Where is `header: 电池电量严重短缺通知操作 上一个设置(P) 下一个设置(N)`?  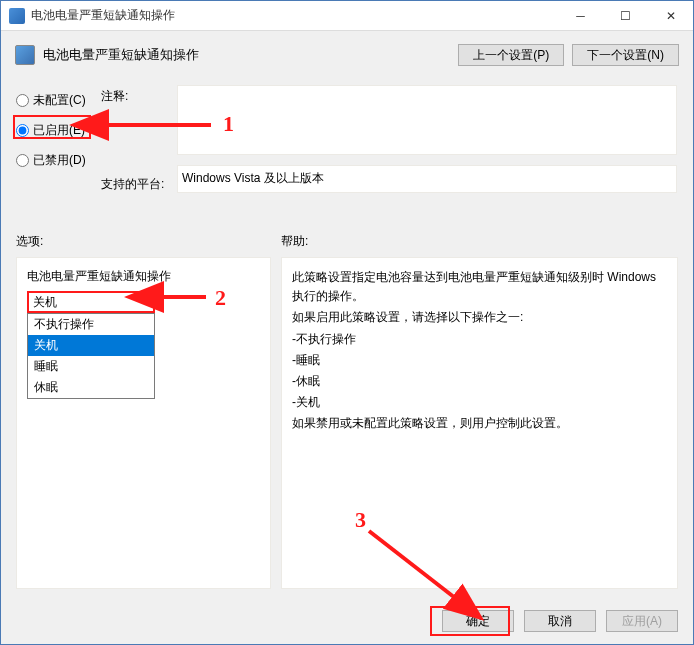
header: 电池电量严重短缺通知操作 上一个设置(P) 下一个设置(N) is located at coordinates (347, 55).